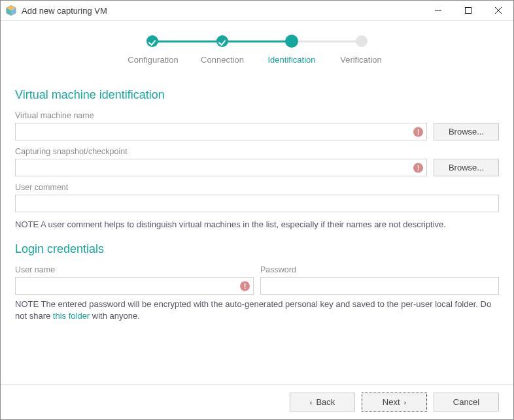 This screenshot has width=514, height=420. Describe the element at coordinates (498, 10) in the screenshot. I see `close-icon` at that location.